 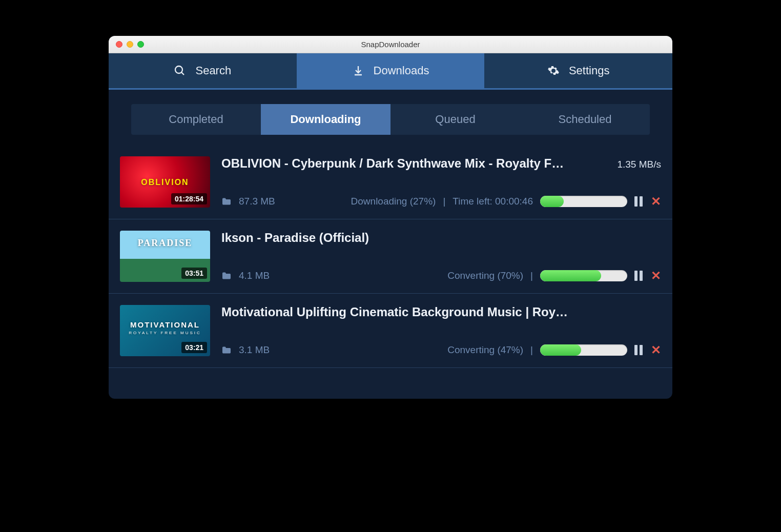 What do you see at coordinates (391, 256) in the screenshot?
I see `download-item: PARADISE 03:51 Ikson - Paradise (Officia…` at bounding box center [391, 256].